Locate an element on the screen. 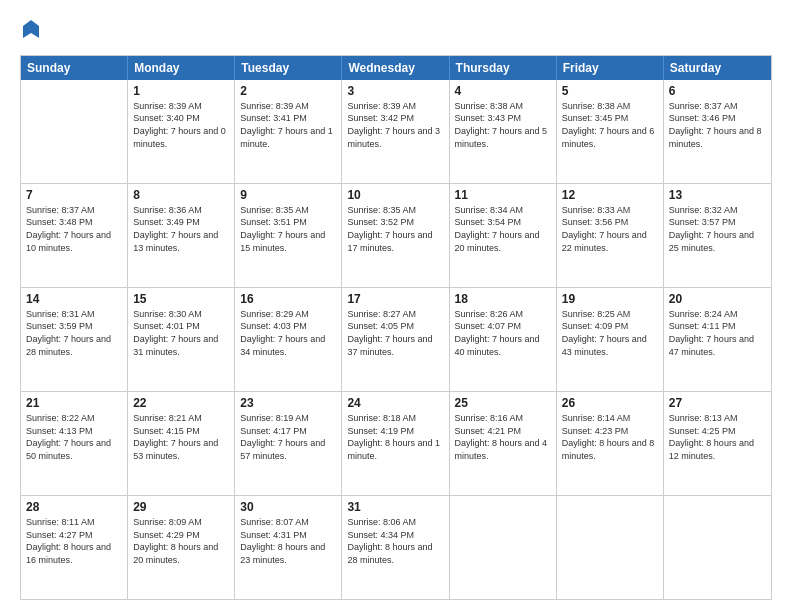 The image size is (792, 612). weekday-header-tuesday: Tuesday is located at coordinates (288, 68).